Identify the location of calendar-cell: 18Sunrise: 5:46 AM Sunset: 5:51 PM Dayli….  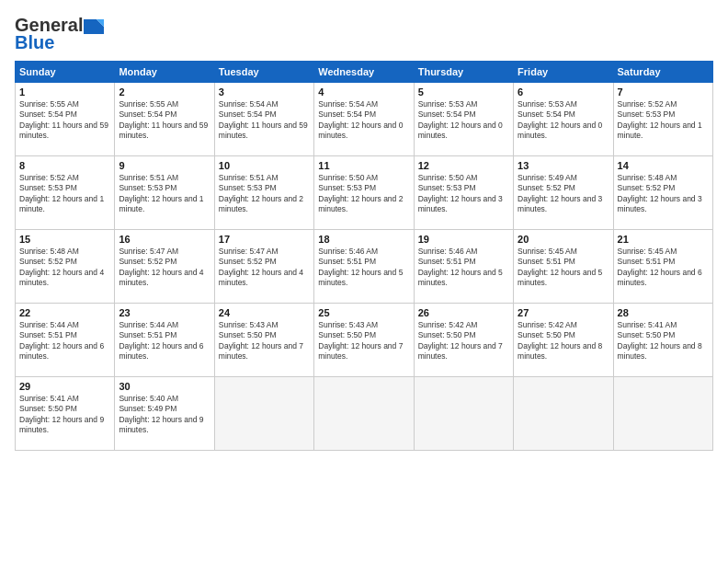
(364, 267).